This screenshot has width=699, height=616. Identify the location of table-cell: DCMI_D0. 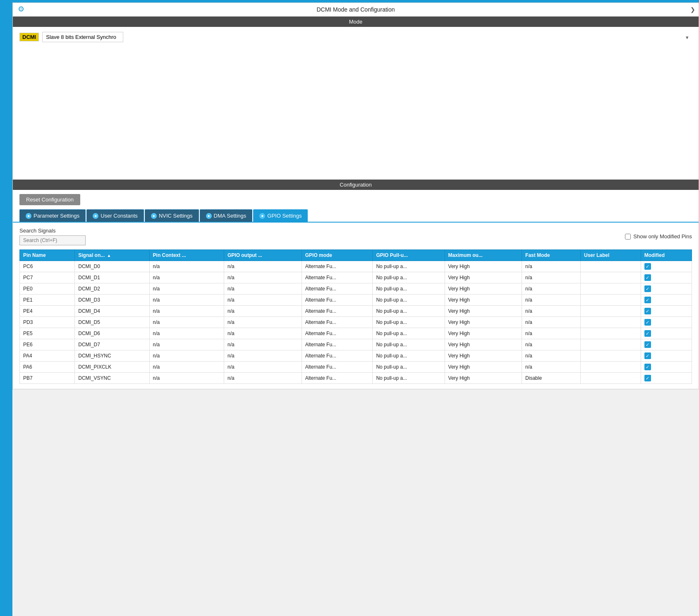
(112, 266).